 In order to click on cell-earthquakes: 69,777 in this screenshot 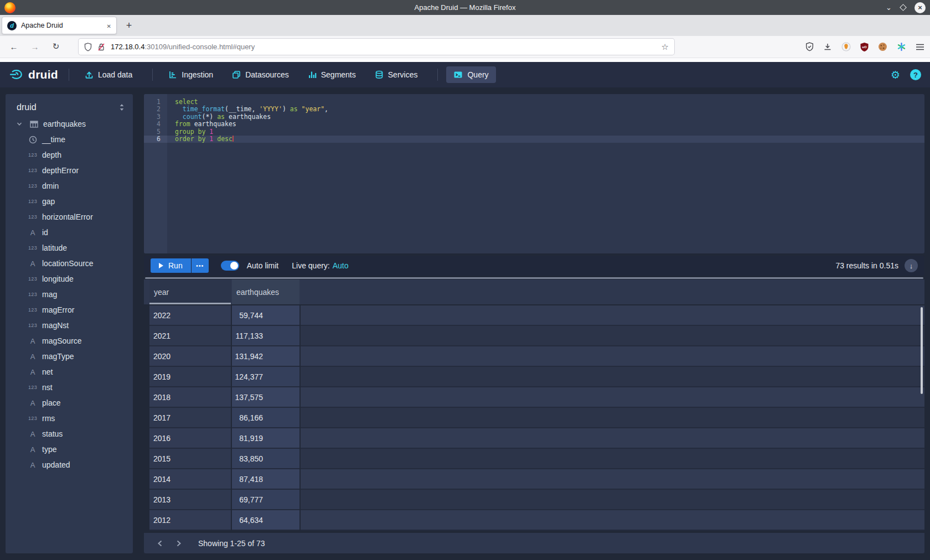, I will do `click(266, 500)`.